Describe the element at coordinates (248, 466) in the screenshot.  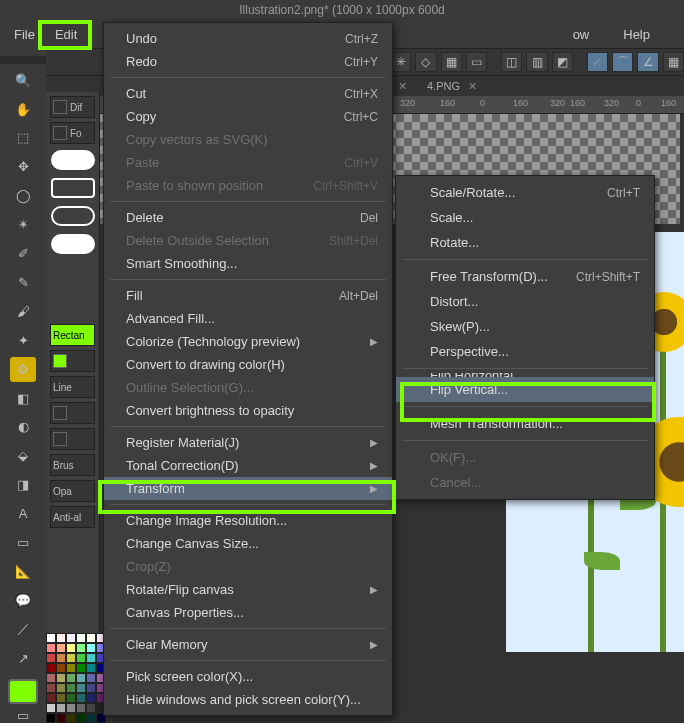
I see `menu-tonal-correction: Tonal Correction(D)▶` at that location.